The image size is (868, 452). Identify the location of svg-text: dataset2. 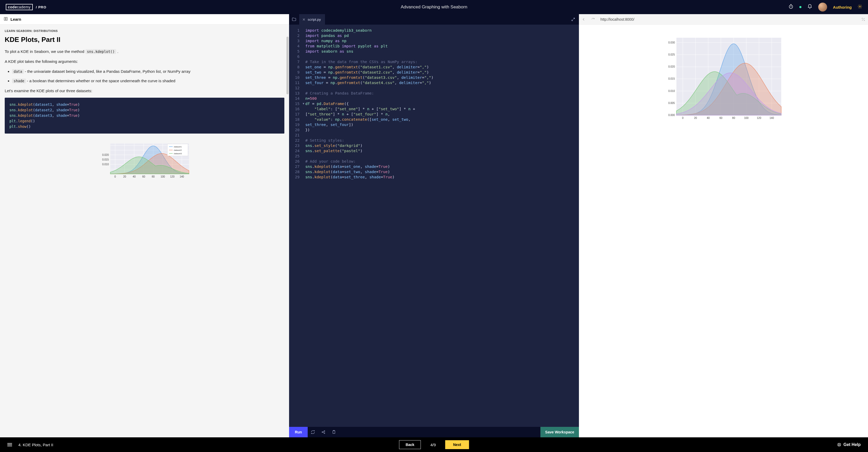
(178, 150).